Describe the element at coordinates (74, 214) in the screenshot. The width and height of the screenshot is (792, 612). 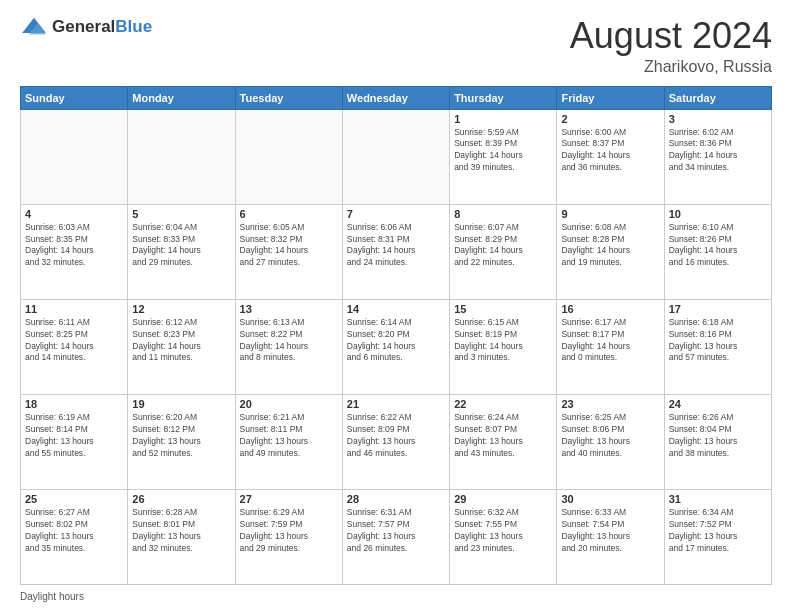
I see `day-number: 4` at that location.